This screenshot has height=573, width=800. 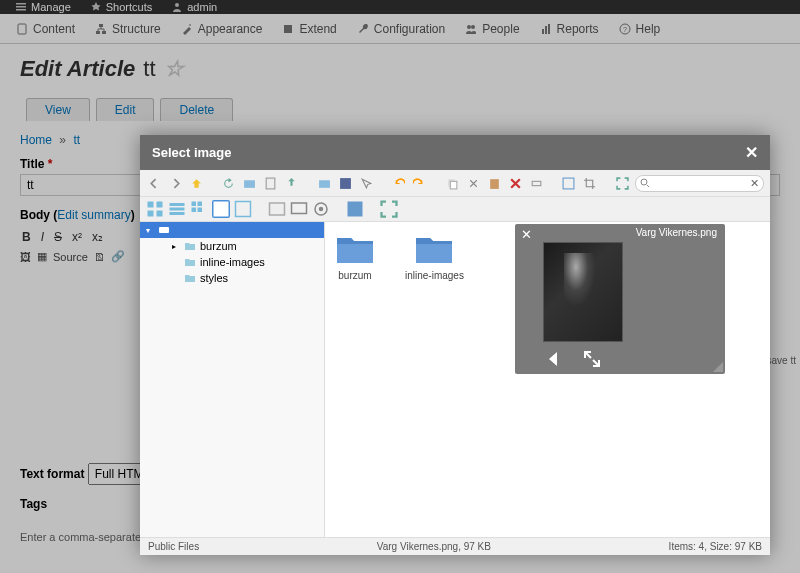 What do you see at coordinates (174, 546) in the screenshot?
I see `status-left: Public Files` at bounding box center [174, 546].